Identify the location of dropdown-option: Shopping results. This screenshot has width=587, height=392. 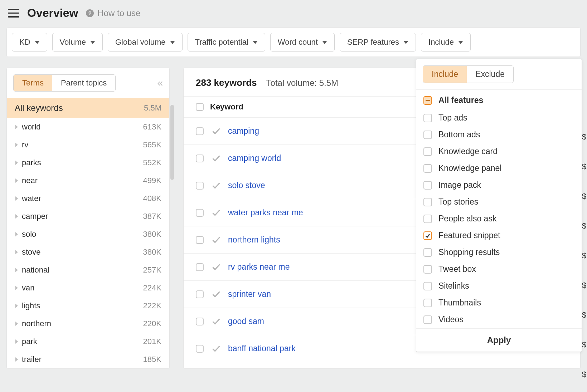
(499, 253).